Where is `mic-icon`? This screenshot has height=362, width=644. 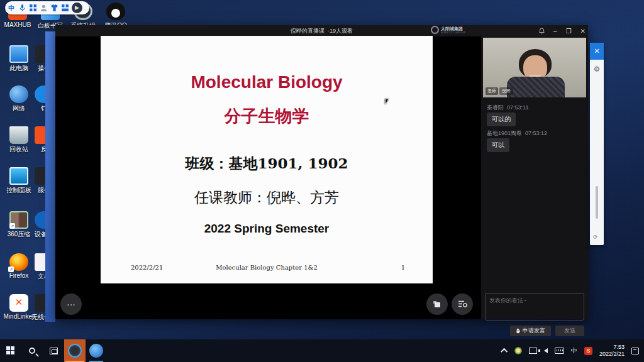 mic-icon is located at coordinates (23, 8).